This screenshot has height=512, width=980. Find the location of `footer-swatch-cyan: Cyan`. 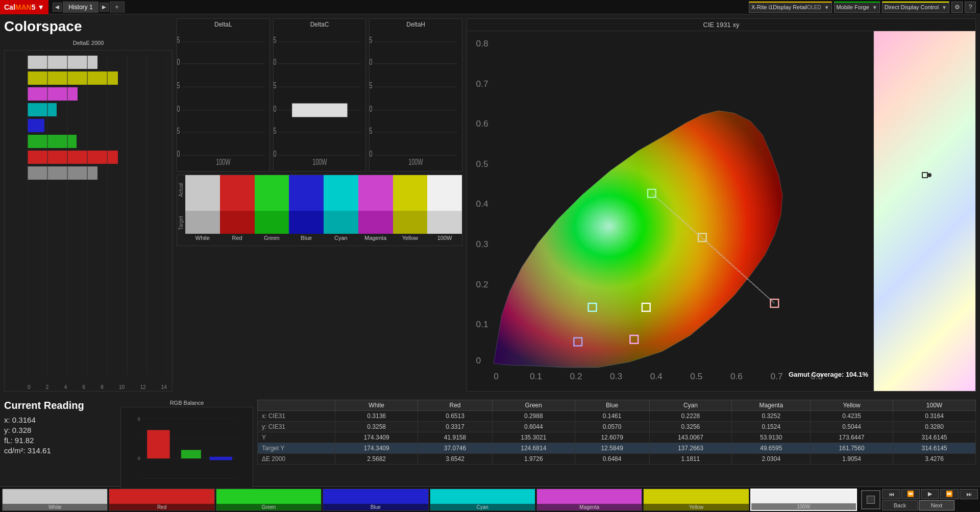

footer-swatch-cyan: Cyan is located at coordinates (483, 500).